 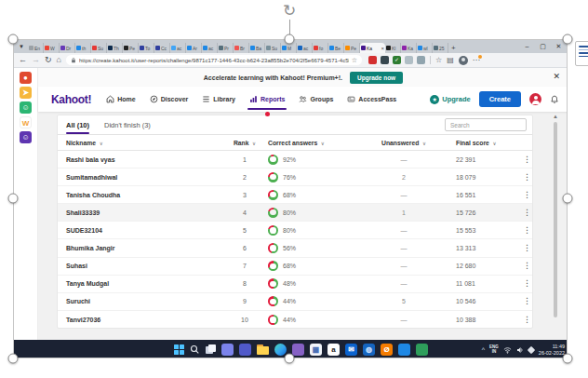 What do you see at coordinates (115, 48) in the screenshot?
I see `browser-tab: Th` at bounding box center [115, 48].